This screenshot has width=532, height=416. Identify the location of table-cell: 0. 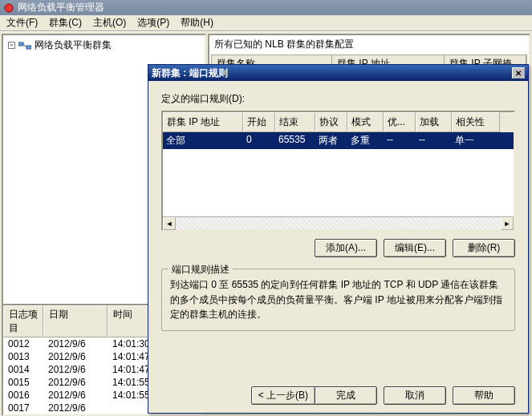
(259, 141).